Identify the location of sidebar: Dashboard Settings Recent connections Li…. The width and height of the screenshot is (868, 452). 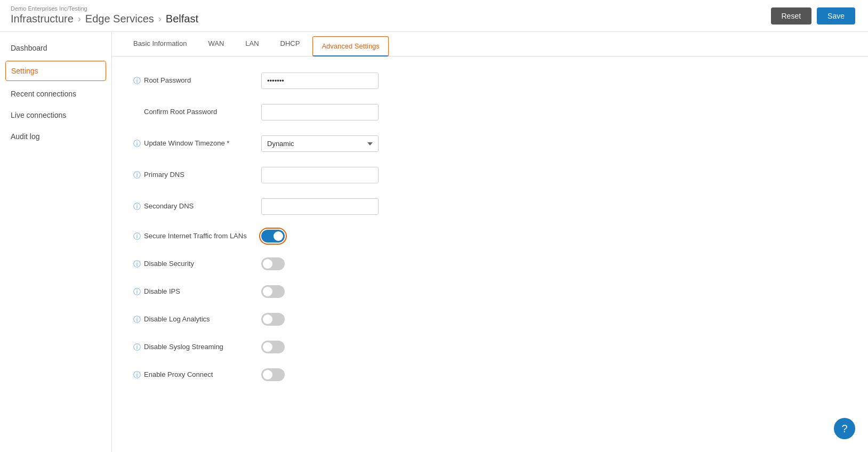
(56, 242).